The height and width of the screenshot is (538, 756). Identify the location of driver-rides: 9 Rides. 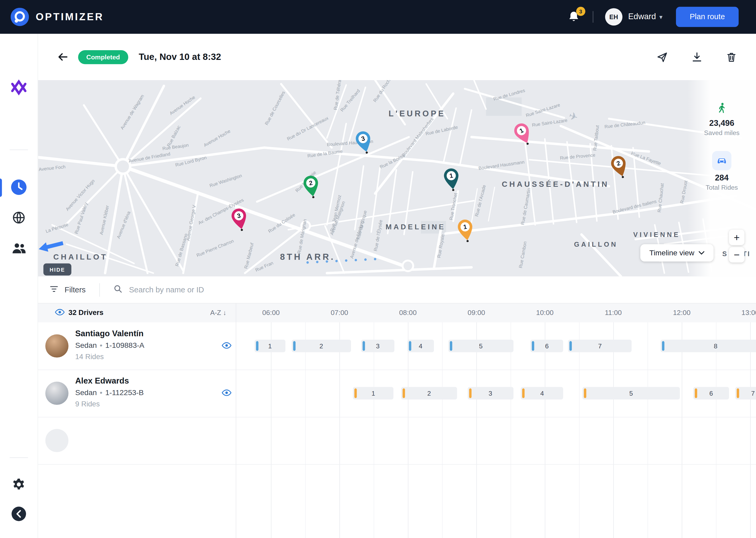
(87, 404).